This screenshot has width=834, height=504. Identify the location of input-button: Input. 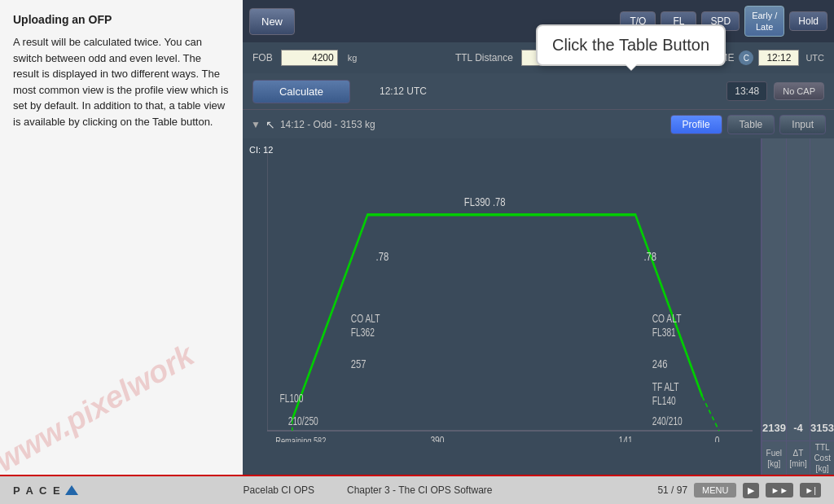
(803, 125).